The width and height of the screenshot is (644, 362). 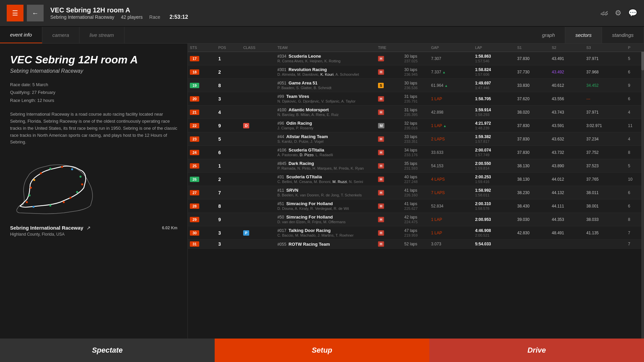 What do you see at coordinates (202, 233) in the screenshot?
I see `cell-sts: 30` at bounding box center [202, 233].